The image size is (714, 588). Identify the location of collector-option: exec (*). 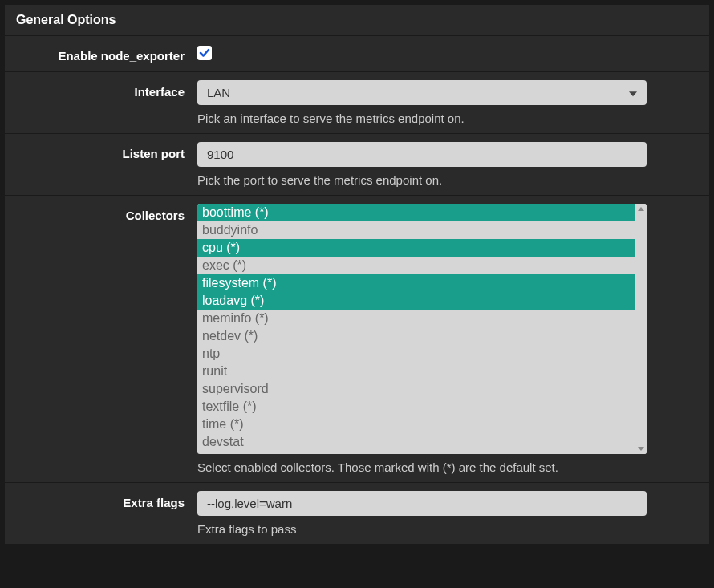
(416, 266).